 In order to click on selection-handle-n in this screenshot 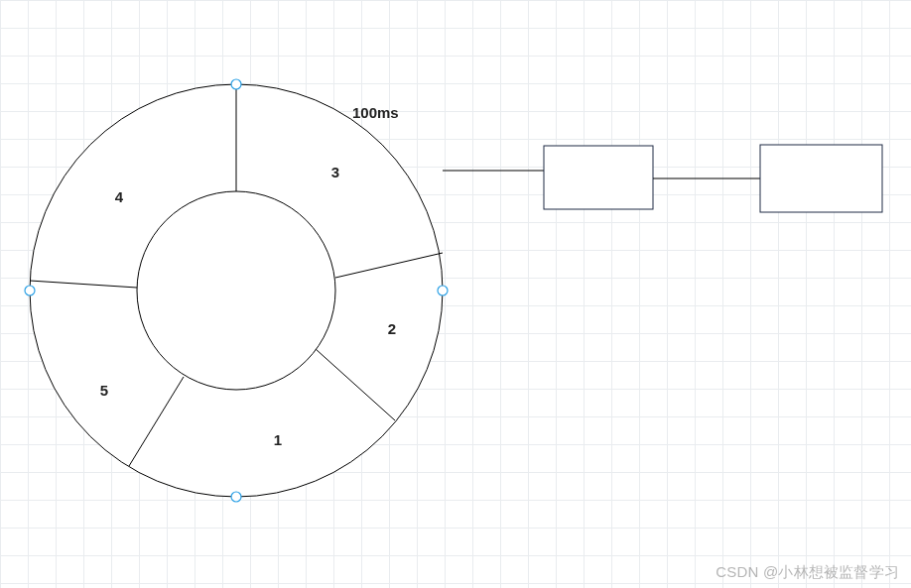, I will do `click(236, 84)`.